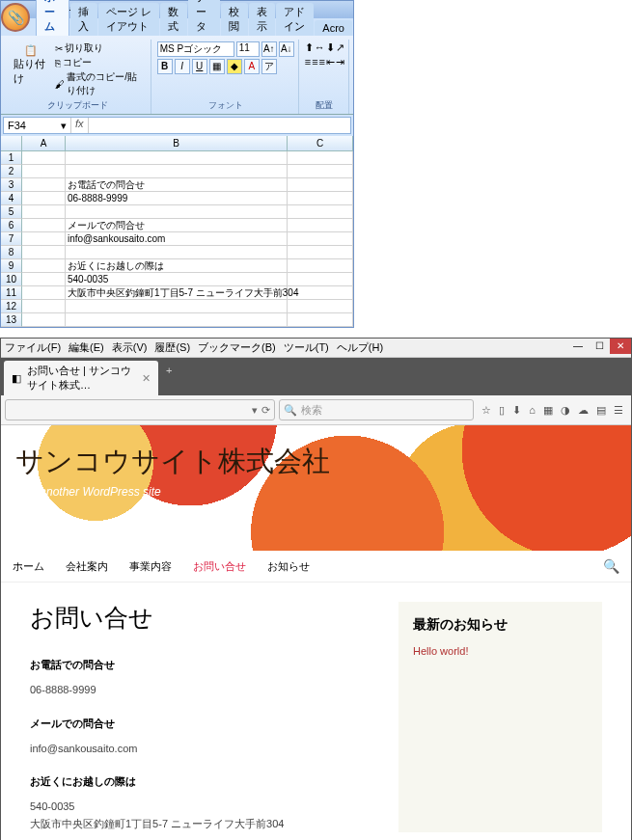 The image size is (632, 840). What do you see at coordinates (565, 411) in the screenshot?
I see `feed-icon: ◑` at bounding box center [565, 411].